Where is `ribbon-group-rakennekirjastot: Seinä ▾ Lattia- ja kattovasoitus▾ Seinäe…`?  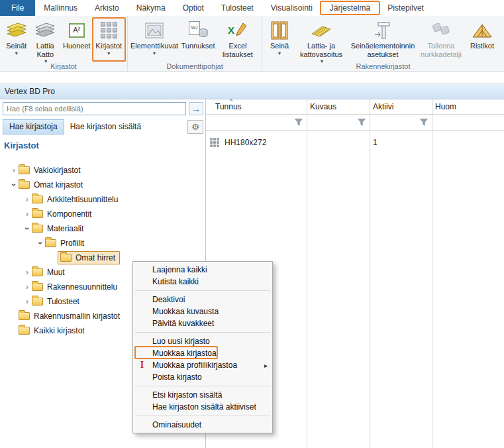
ribbon-group-rakennekirjastot: Seinä ▾ Lattia- ja kattovasoitus▾ Seinäe… is located at coordinates (383, 44).